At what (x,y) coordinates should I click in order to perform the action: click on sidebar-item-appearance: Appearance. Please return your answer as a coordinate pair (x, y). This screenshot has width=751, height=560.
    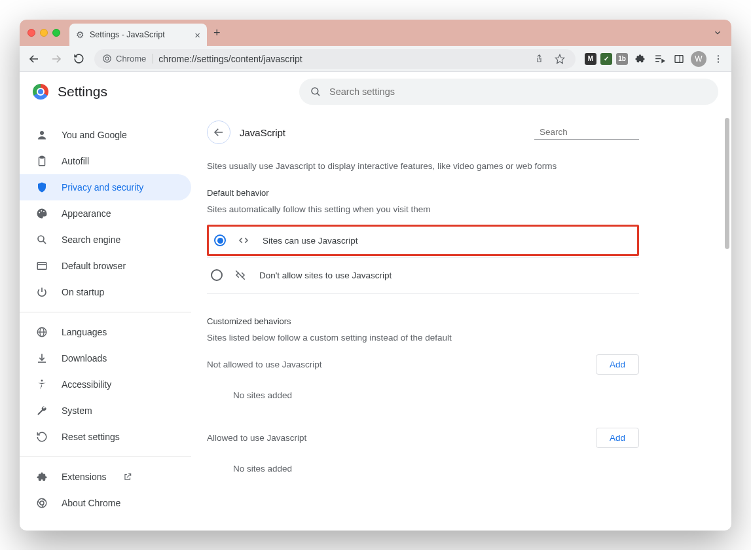
    Looking at the image, I should click on (105, 214).